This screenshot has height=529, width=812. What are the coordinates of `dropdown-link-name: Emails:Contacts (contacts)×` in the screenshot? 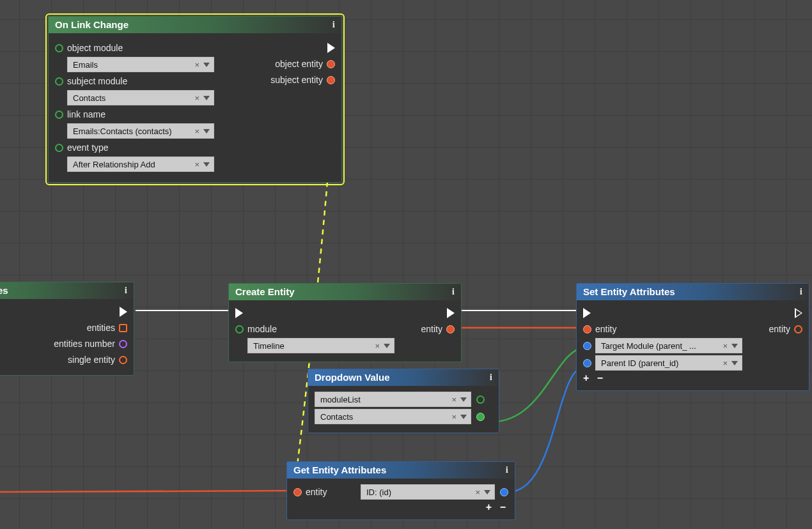 It's located at (141, 131).